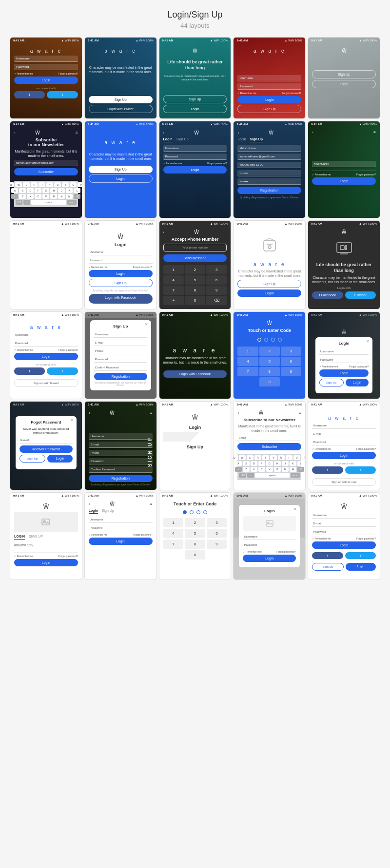  What do you see at coordinates (251, 475) in the screenshot?
I see `key-emoji: ☺` at bounding box center [251, 475].